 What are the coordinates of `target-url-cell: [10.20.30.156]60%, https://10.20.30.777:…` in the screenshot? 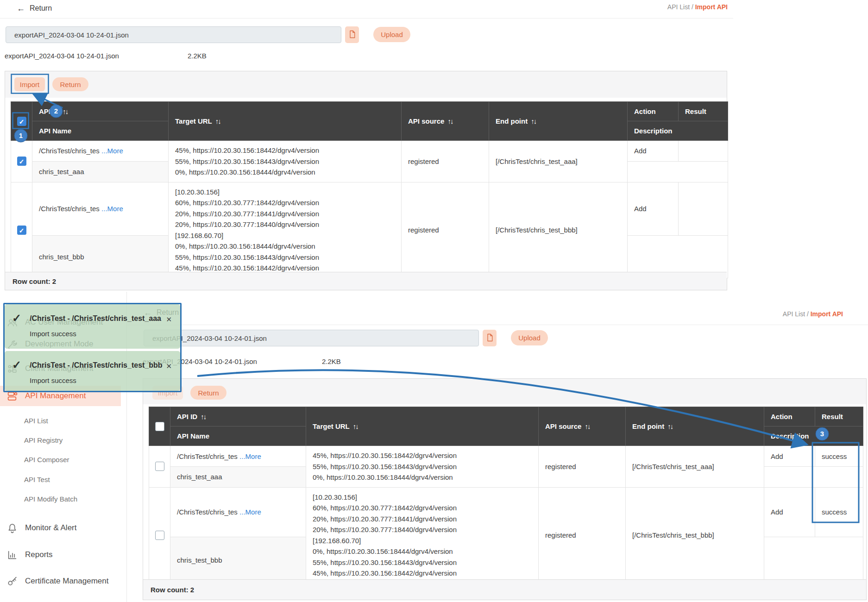 It's located at (285, 230).